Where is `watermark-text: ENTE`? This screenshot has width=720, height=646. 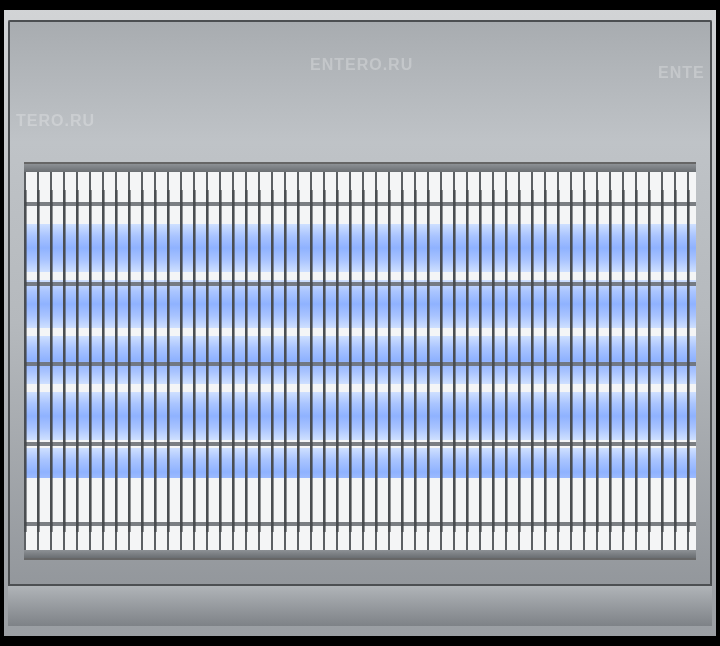 watermark-text: ENTE is located at coordinates (682, 73).